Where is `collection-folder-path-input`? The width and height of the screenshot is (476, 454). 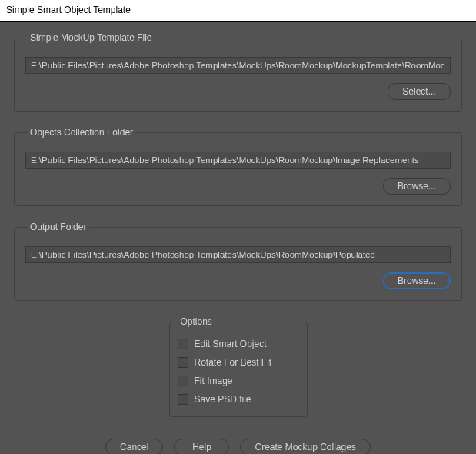 collection-folder-path-input is located at coordinates (238, 160).